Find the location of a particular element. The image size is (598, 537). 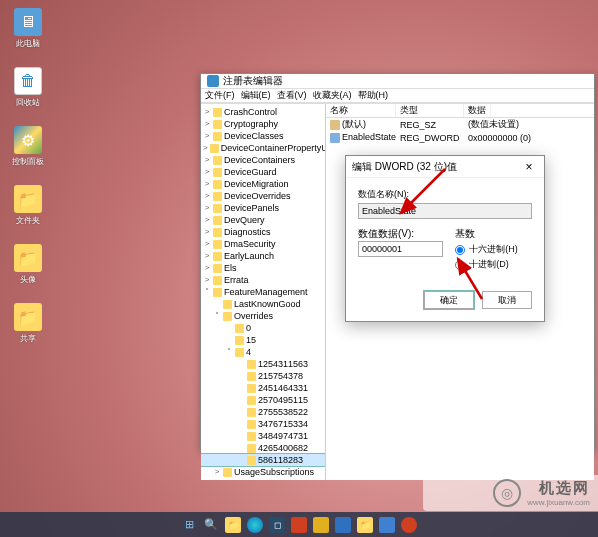

tree-item: 3476715334 is located at coordinates (263, 424).